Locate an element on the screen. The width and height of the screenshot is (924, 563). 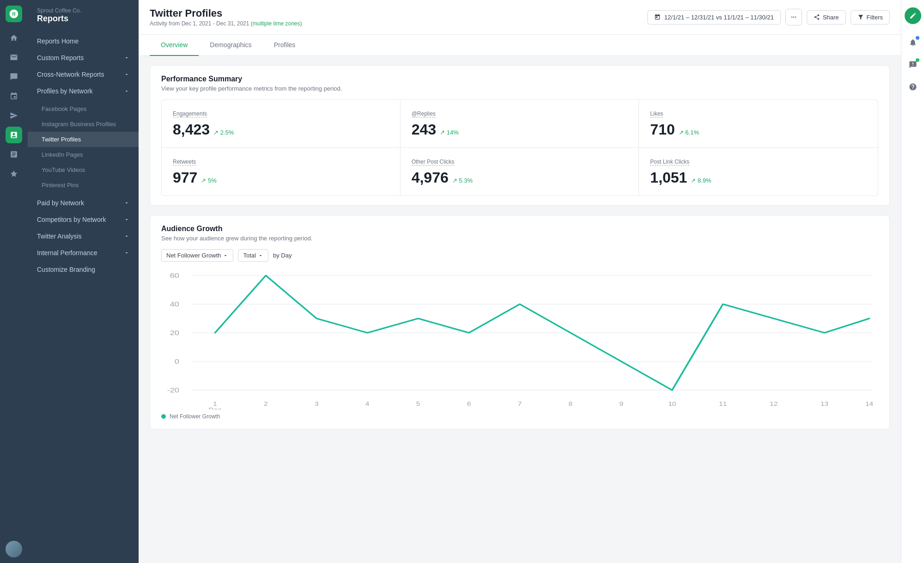
svg-text: 9 is located at coordinates (622, 404).